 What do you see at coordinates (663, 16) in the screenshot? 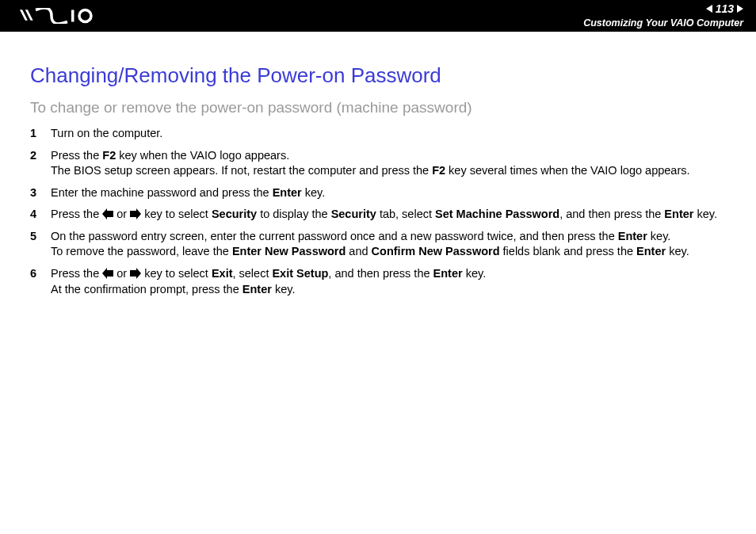
I see `header-right: 113 Customizing Your VAIO Computer` at bounding box center [663, 16].